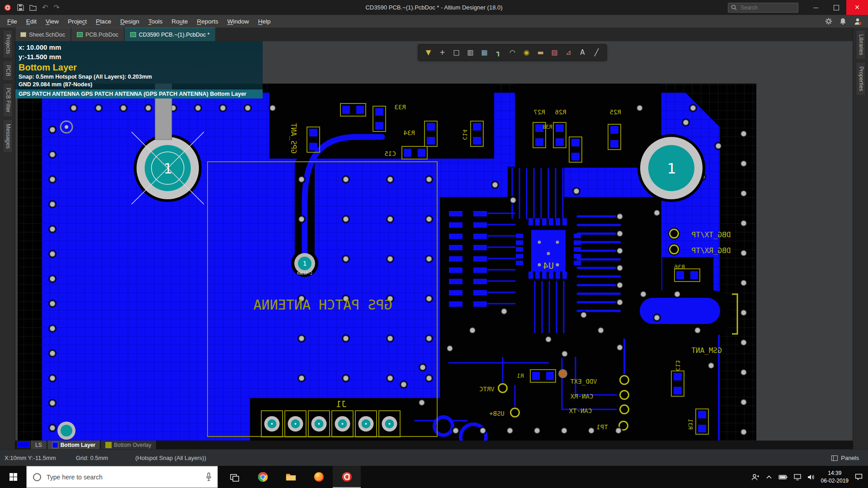 Image resolution: width=868 pixels, height=488 pixels. Describe the element at coordinates (457, 52) in the screenshot. I see `selection-box-icon: □` at that location.